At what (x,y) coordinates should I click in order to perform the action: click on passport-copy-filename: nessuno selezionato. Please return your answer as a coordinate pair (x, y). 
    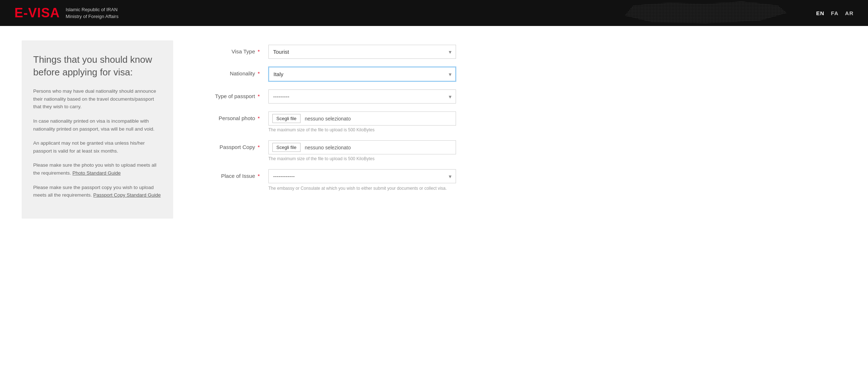
    Looking at the image, I should click on (328, 148).